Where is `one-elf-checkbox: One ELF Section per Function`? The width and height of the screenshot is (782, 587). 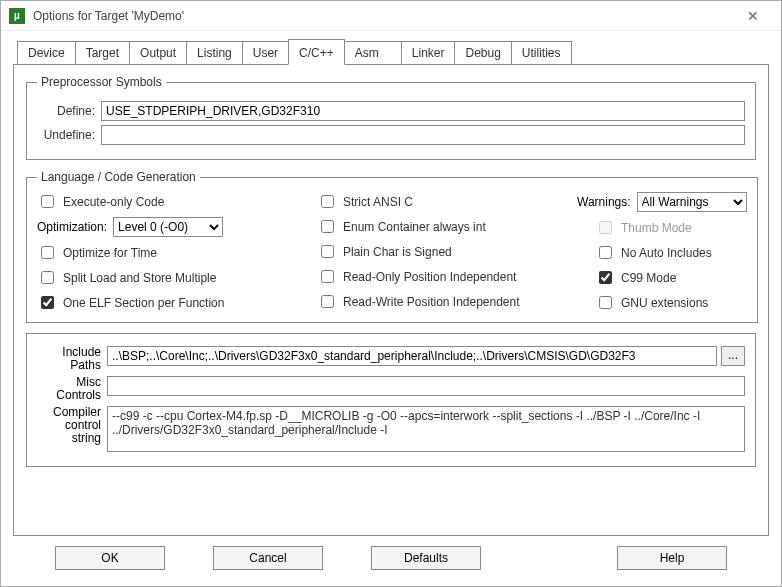
one-elf-checkbox: One ELF Section per Function is located at coordinates (177, 302).